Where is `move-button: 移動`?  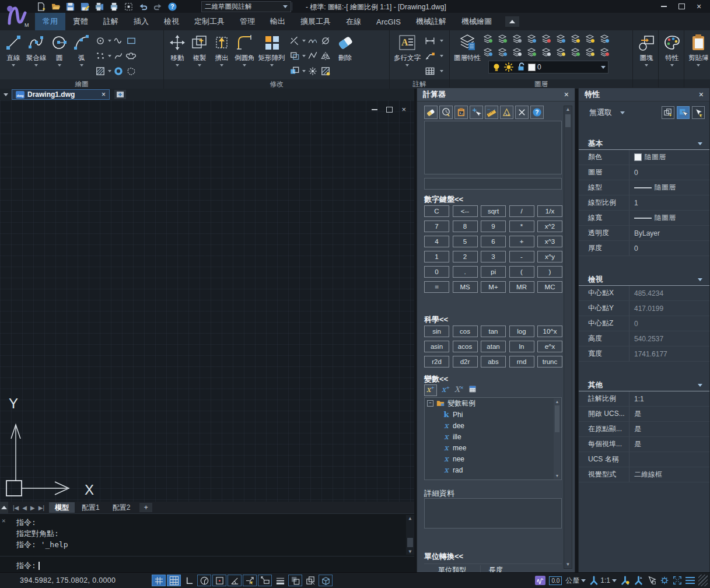 move-button: 移動 is located at coordinates (177, 55).